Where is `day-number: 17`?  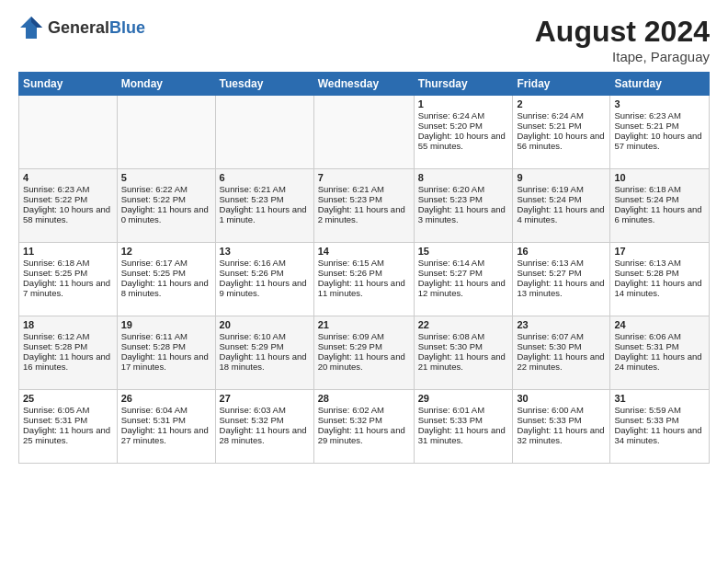
day-number: 17 is located at coordinates (660, 251).